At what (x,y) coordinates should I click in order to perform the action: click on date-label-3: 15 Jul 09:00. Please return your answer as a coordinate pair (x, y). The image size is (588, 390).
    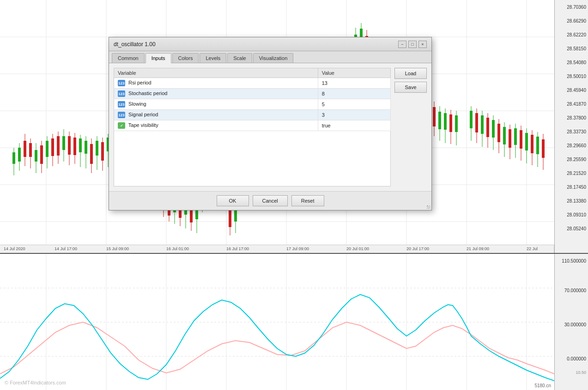
    Looking at the image, I should click on (117, 249).